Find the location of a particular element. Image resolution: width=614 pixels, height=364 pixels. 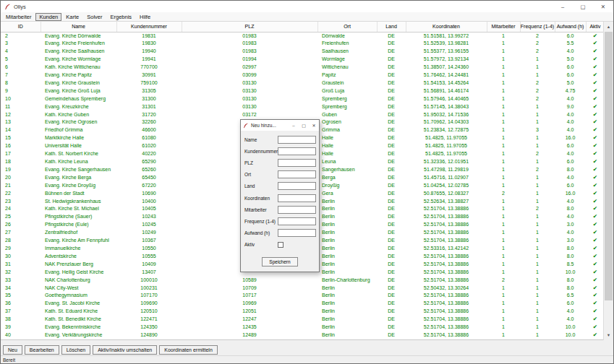

column-header-plz: PLZ is located at coordinates (250, 27).